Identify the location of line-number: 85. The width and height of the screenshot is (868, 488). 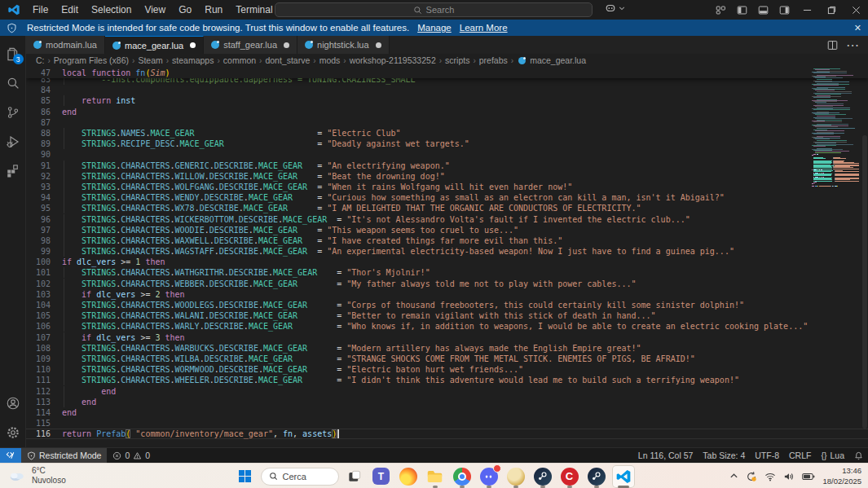
(44, 101).